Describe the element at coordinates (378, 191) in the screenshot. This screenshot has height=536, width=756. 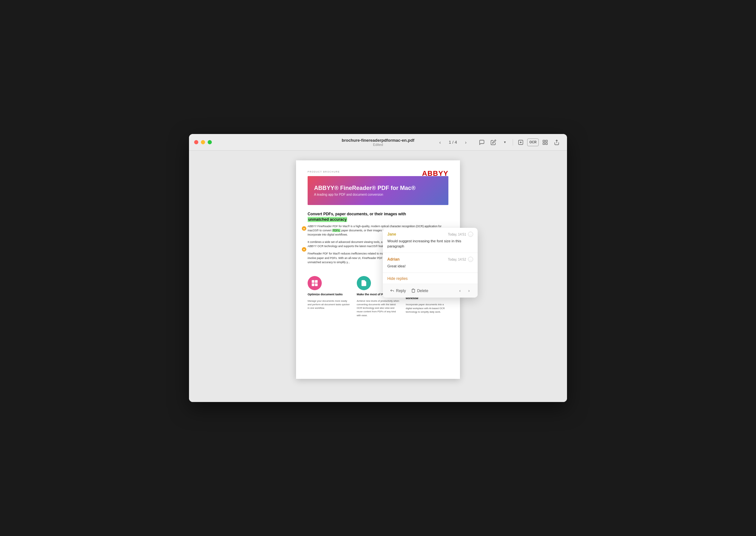
I see `pdf-banner: ABBYY® FineReader® PDF for Mac® A leadin…` at that location.